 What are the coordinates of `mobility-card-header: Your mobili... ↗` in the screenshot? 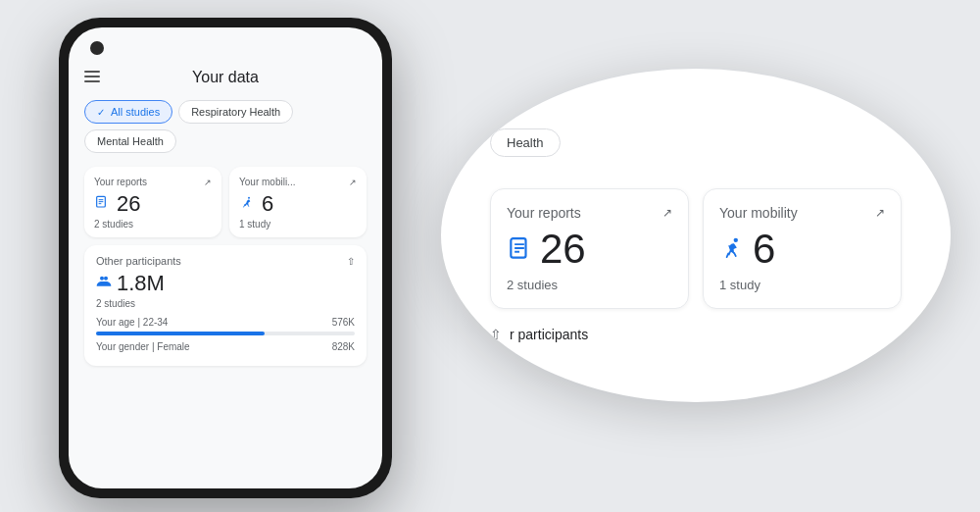 It's located at (298, 182).